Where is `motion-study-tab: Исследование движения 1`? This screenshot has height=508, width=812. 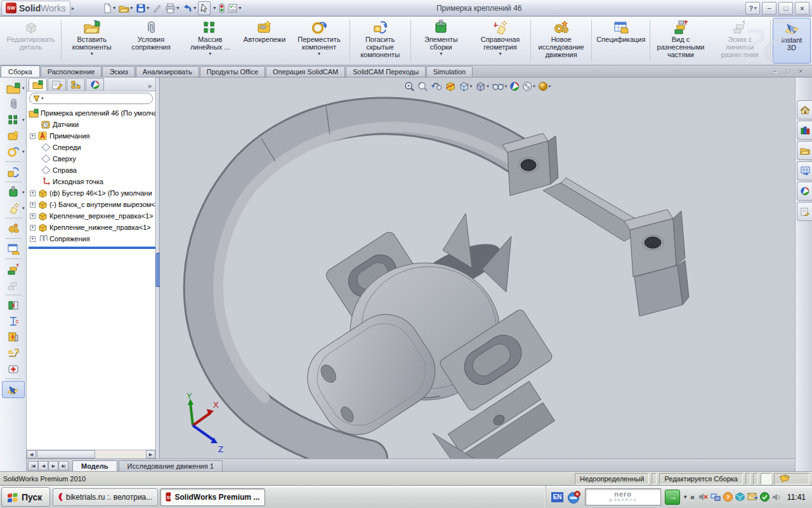
motion-study-tab: Исследование движения 1 is located at coordinates (171, 466).